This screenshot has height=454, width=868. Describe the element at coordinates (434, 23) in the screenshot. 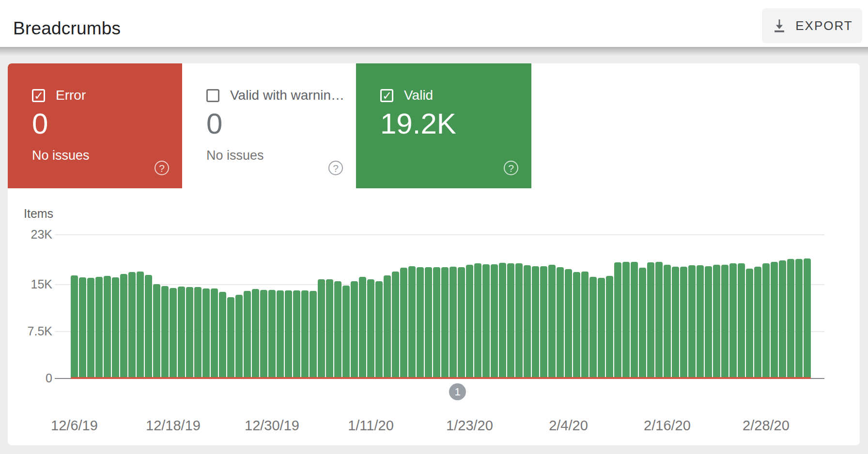

I see `header: Breadcrumbs EXPORT` at that location.